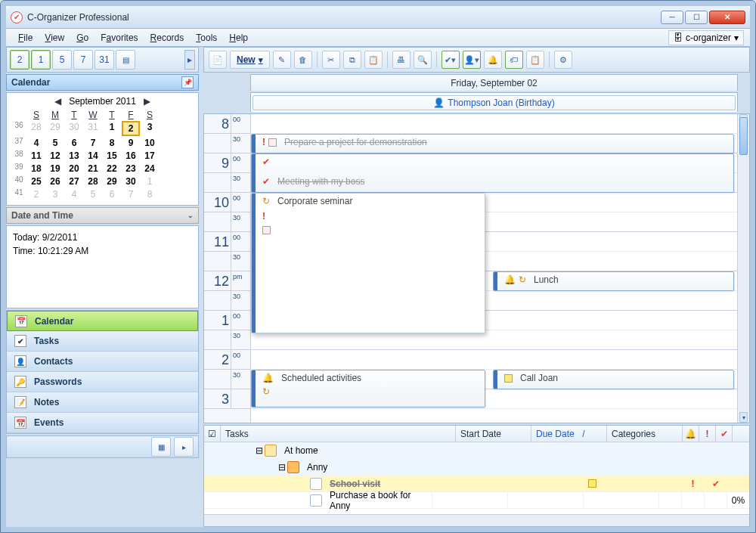 This screenshot has height=533, width=756. I want to click on calendar-day: 30, so click(131, 181).